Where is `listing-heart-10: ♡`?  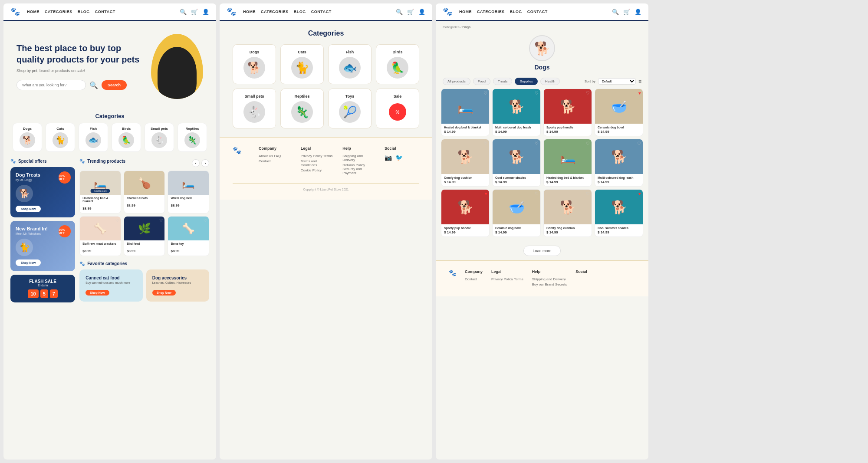 listing-heart-10: ♡ is located at coordinates (588, 194).